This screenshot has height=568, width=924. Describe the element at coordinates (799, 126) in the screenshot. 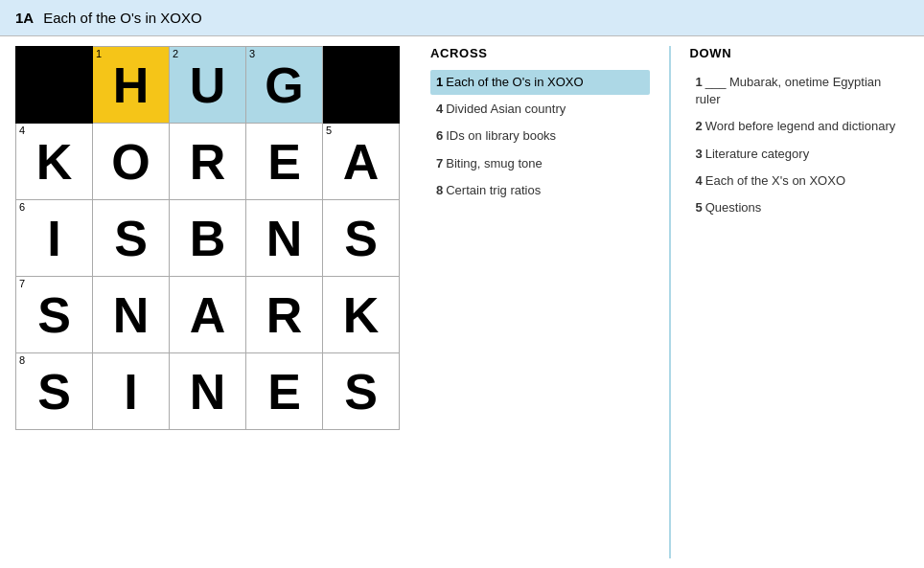

I see `down-clue-item: 2Word before legend and dictionary` at that location.